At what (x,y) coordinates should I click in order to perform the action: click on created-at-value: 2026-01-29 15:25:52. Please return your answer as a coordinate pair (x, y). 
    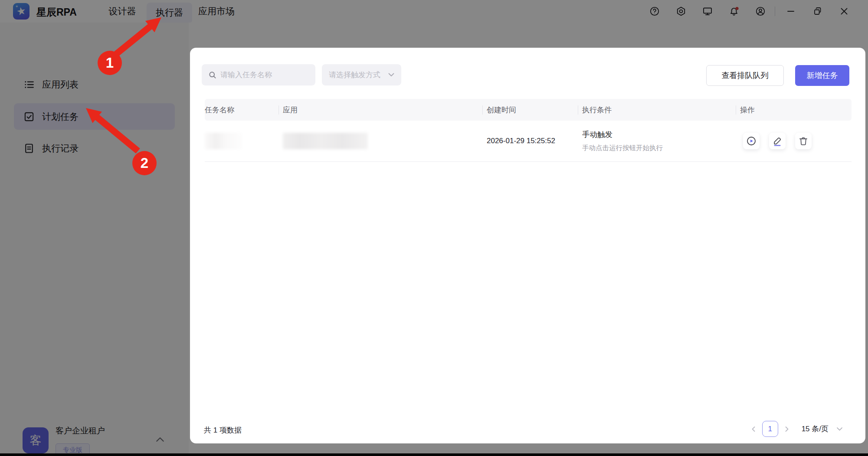
    Looking at the image, I should click on (534, 141).